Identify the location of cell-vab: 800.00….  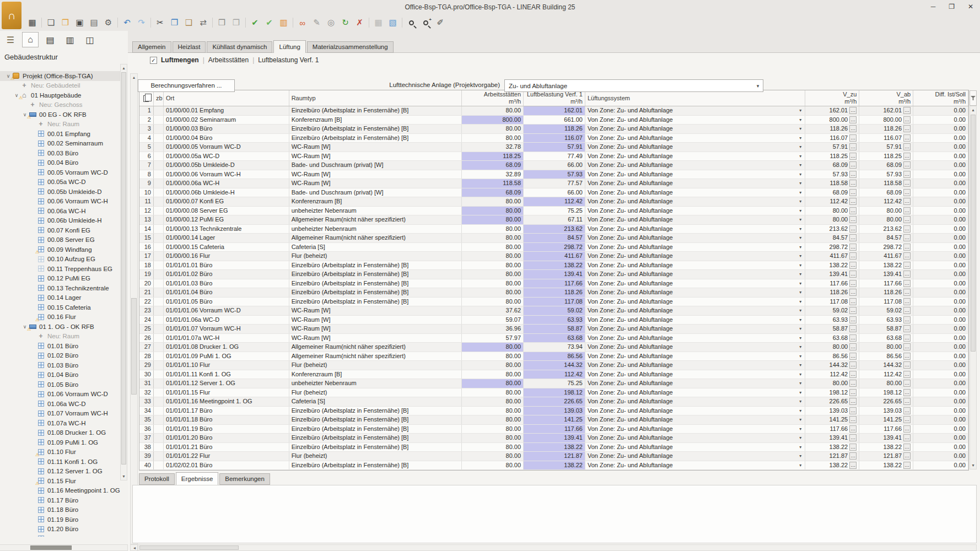
(886, 120).